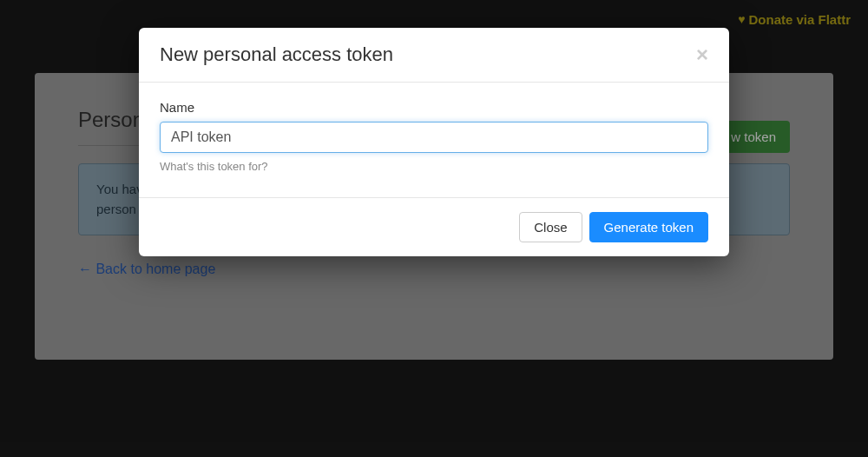 This screenshot has height=457, width=868. I want to click on modal-header: New personal access token ×, so click(434, 56).